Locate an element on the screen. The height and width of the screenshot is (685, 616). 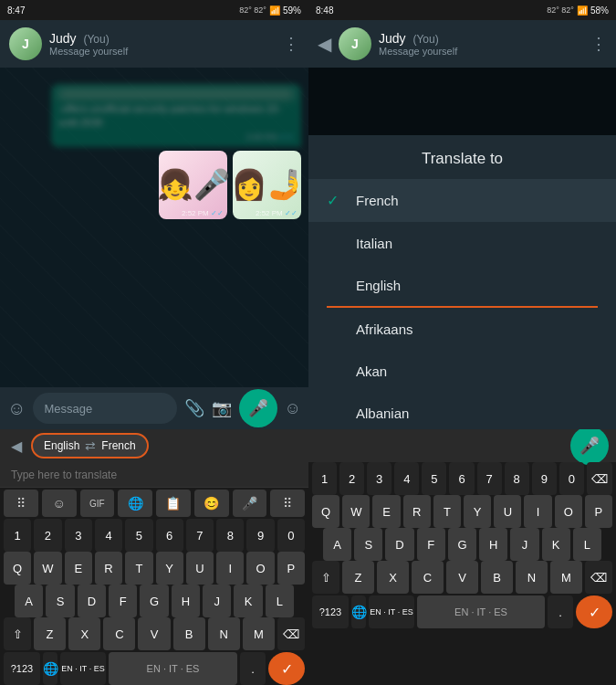
key-y: Y is located at coordinates (170, 568).